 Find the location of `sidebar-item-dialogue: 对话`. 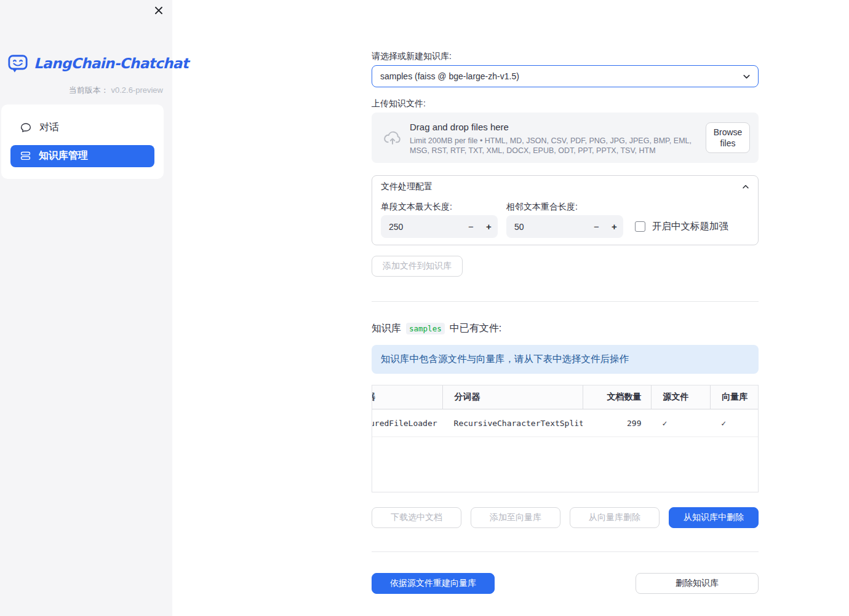

sidebar-item-dialogue: 对话 is located at coordinates (82, 128).